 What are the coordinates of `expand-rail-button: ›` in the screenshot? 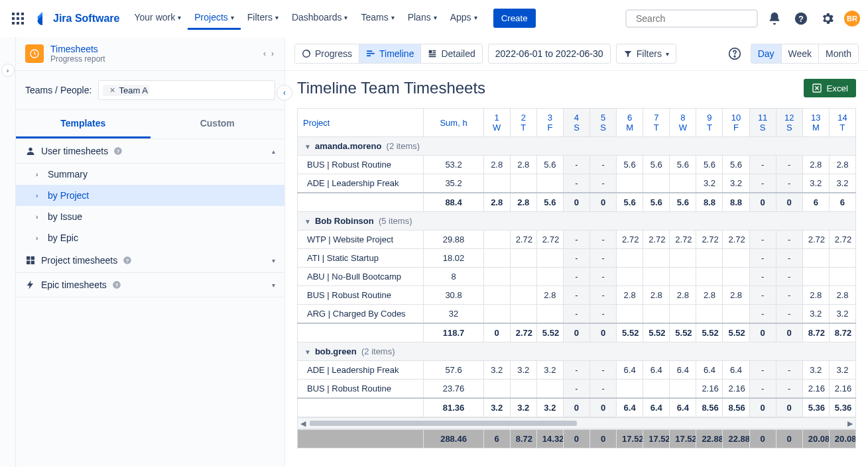 It's located at (8, 70).